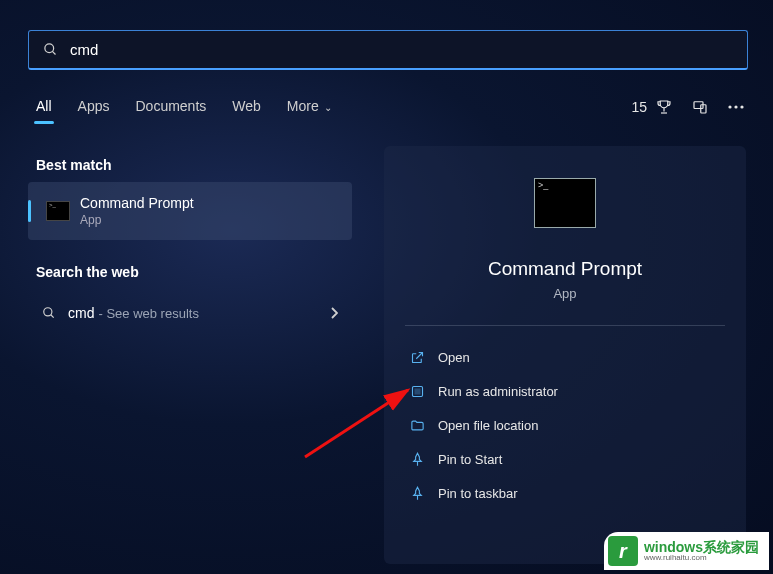 The image size is (773, 574). What do you see at coordinates (74, 165) in the screenshot?
I see `best-match-heading: Best match` at bounding box center [74, 165].